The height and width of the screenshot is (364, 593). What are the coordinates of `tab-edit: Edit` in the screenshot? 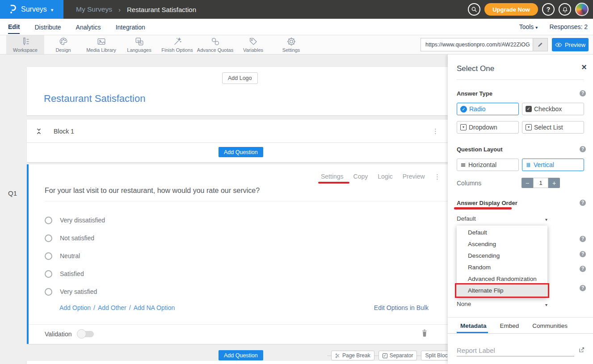 It's located at (14, 27).